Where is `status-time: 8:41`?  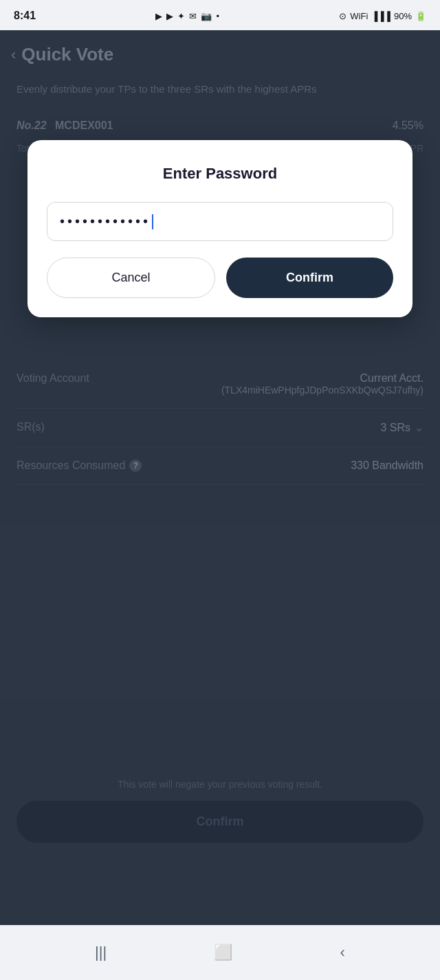
status-time: 8:41 is located at coordinates (25, 16).